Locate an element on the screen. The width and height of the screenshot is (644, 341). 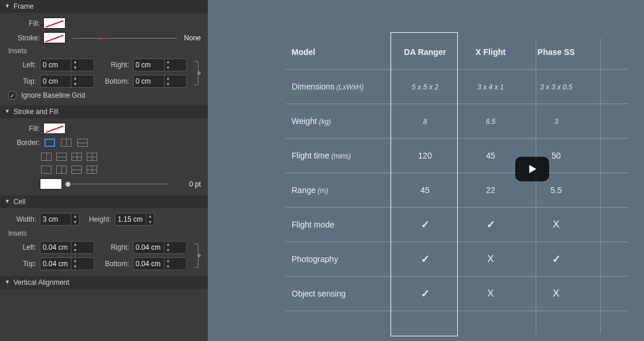
section-vertical-alignment: ▼ Vertical Alignment is located at coordinates (104, 283).